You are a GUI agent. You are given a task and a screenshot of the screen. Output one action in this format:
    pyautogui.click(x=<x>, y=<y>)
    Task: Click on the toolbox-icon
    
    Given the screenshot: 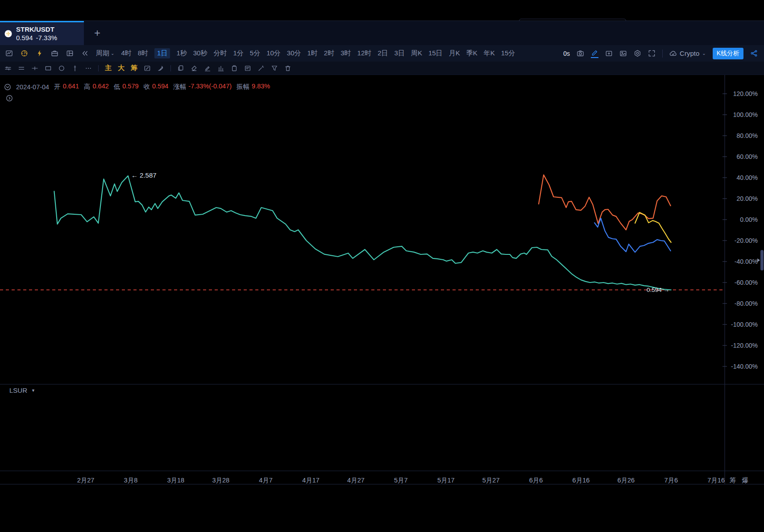 What is the action you would take?
    pyautogui.click(x=54, y=54)
    